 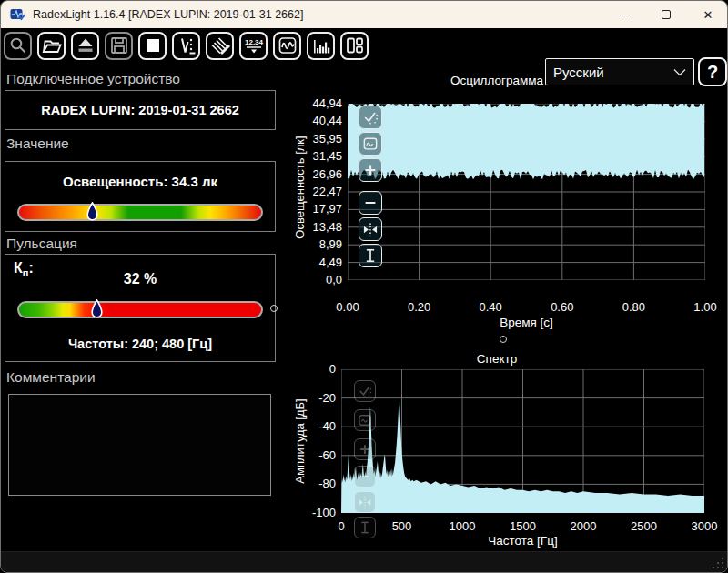 What do you see at coordinates (300, 441) in the screenshot?
I see `spectrum-ylabel: Амплитуда [дБ]` at bounding box center [300, 441].